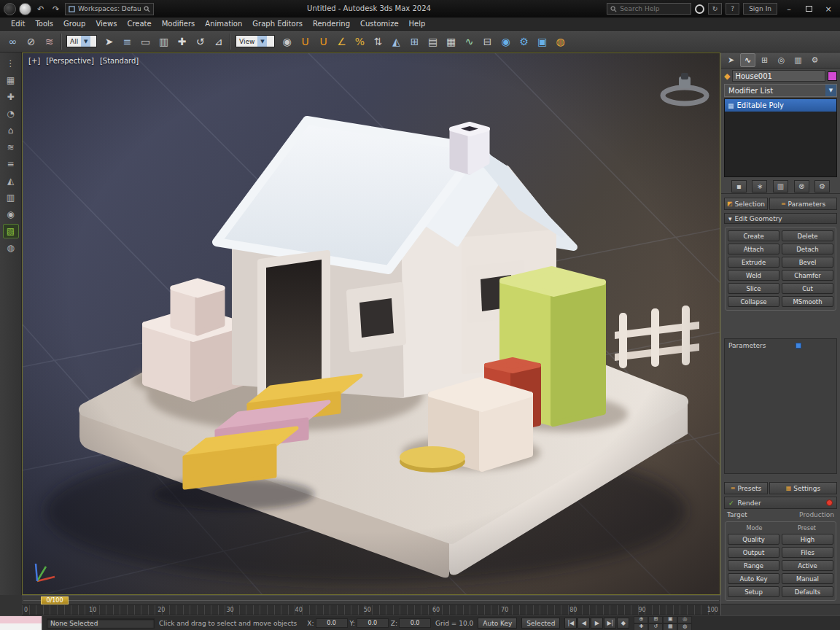 The width and height of the screenshot is (840, 630). I want to click on use-pivot-center-icon: ◉, so click(287, 42).